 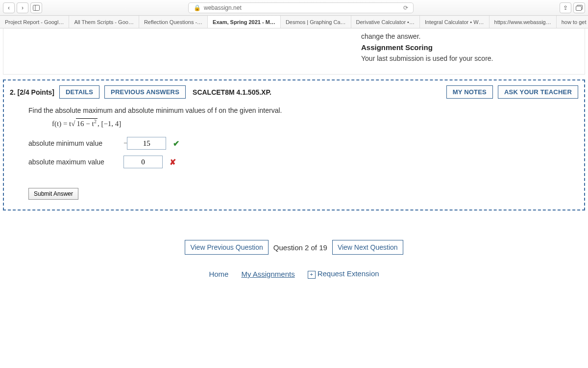 I want to click on answer-label: absolute minimum value, so click(x=73, y=143).